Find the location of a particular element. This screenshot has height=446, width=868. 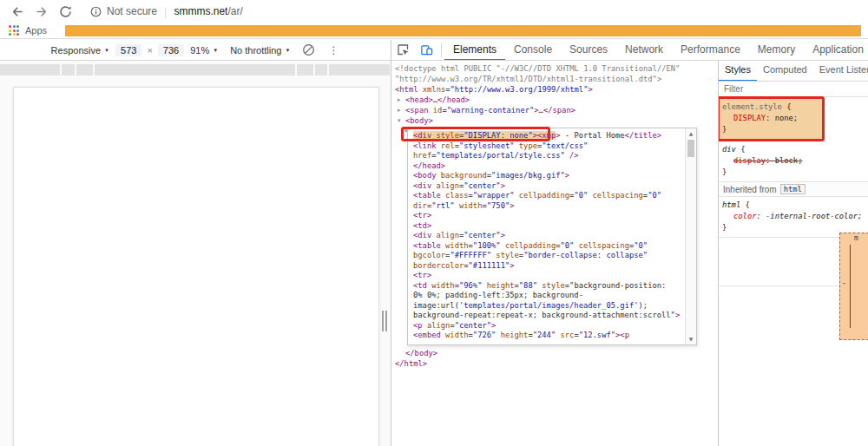

back-icon is located at coordinates (17, 12).